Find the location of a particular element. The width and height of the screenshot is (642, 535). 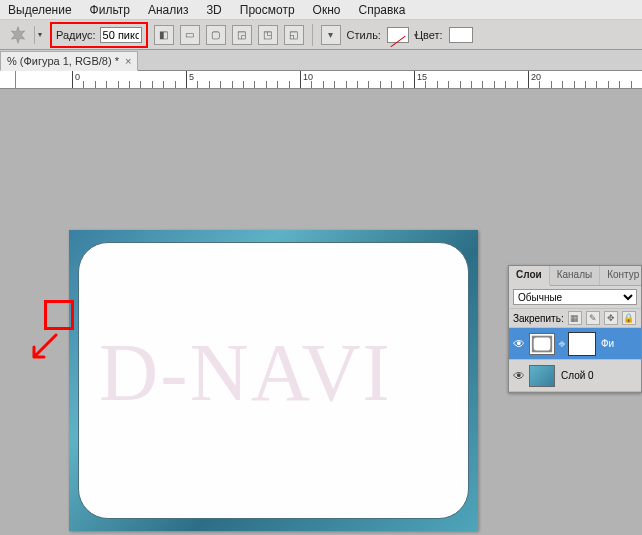

layers-panel: Слои Каналы Контур Обычные Закрепить: ▦ … is located at coordinates (575, 329).